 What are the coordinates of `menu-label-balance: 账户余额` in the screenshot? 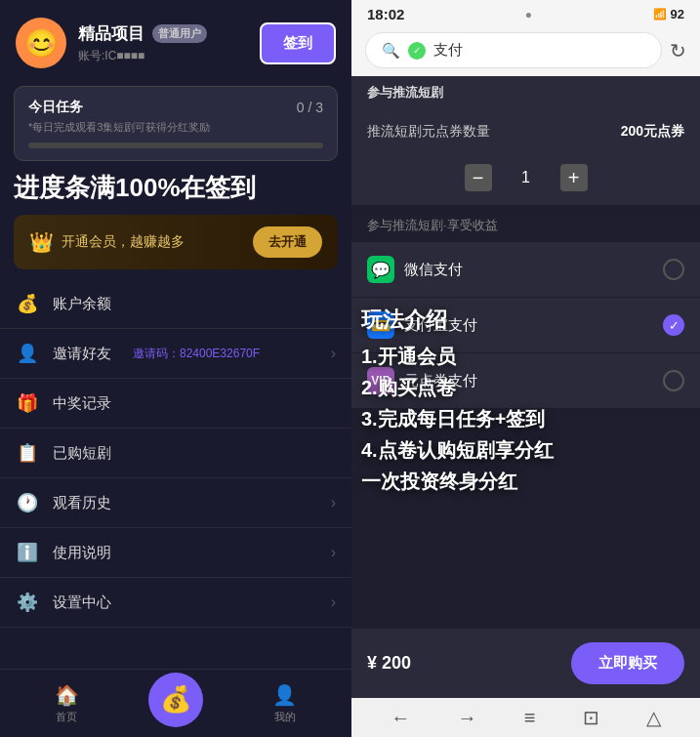 It's located at (82, 305).